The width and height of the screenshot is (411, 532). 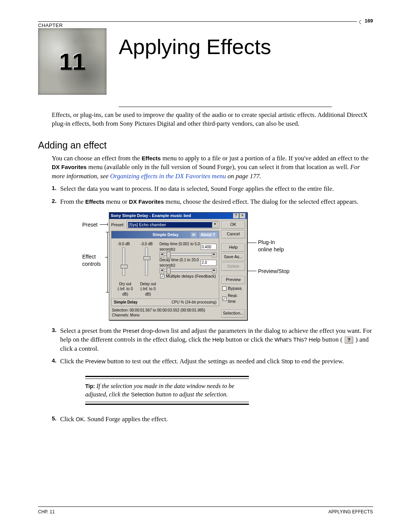 What do you see at coordinates (173, 225) in the screenshot?
I see `preset-dropdown: [Sys] Echo chamber ▼` at bounding box center [173, 225].